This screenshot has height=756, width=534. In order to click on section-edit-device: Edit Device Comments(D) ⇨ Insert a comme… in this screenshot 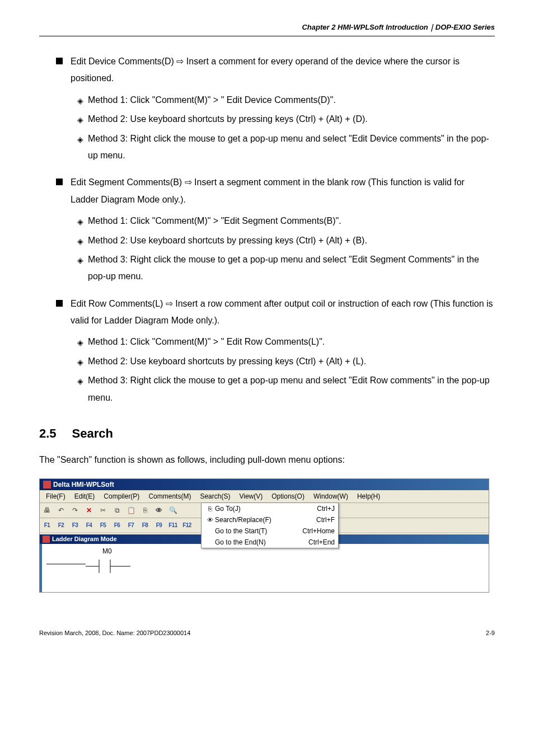, I will do `click(275, 109)`.